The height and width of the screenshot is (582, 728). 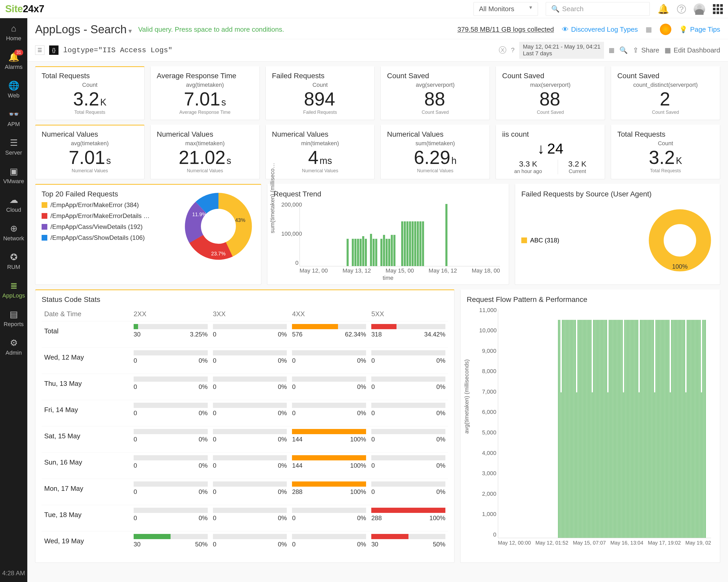 What do you see at coordinates (272, 198) in the screenshot?
I see `y-axis-label: sum(timetaken) (milliseco…` at bounding box center [272, 198].